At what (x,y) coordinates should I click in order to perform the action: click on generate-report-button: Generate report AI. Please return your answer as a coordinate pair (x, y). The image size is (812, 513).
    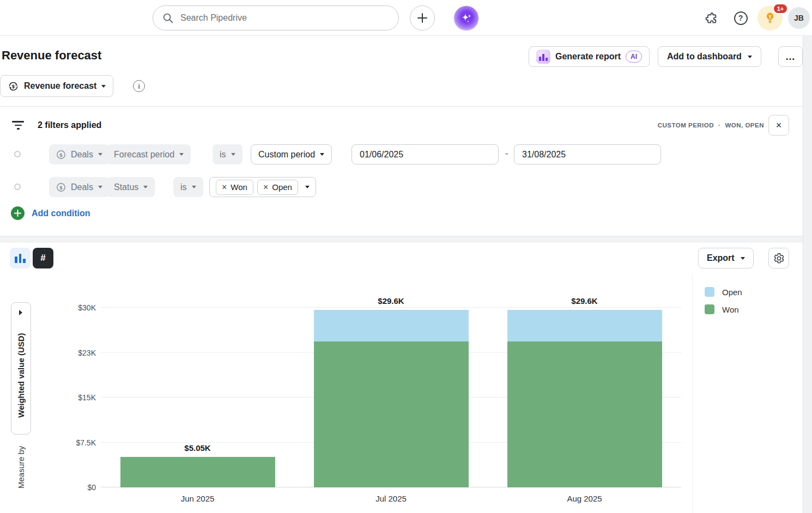
    Looking at the image, I should click on (589, 57).